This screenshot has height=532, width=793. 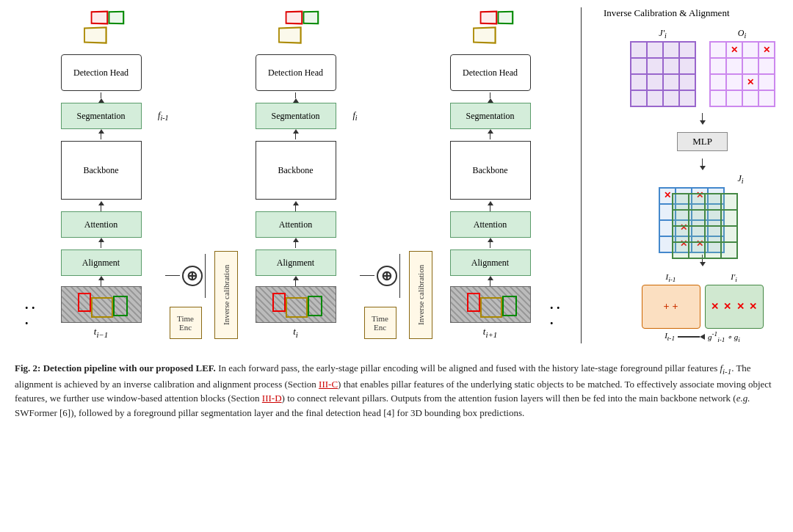 I want to click on formula-label: g-1i-1 ∘ gi, so click(x=724, y=337).